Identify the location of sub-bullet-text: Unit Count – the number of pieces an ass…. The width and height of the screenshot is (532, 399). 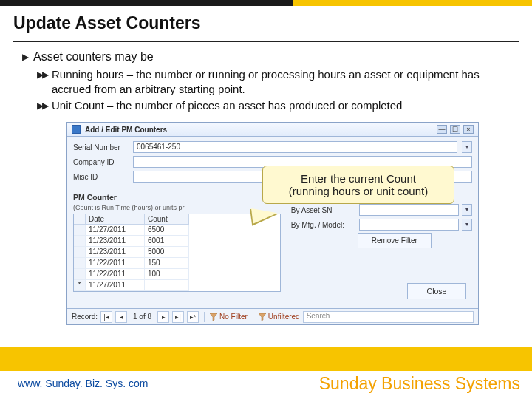
(227, 106).